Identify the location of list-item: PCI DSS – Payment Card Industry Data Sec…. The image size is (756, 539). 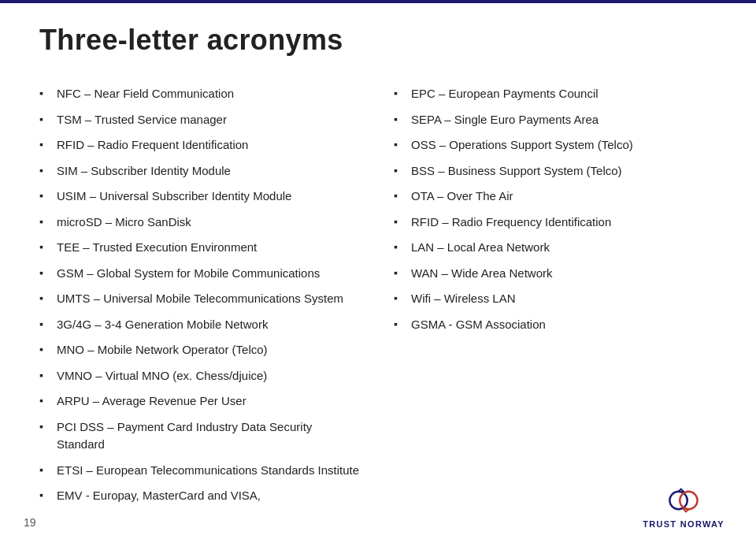
(201, 437).